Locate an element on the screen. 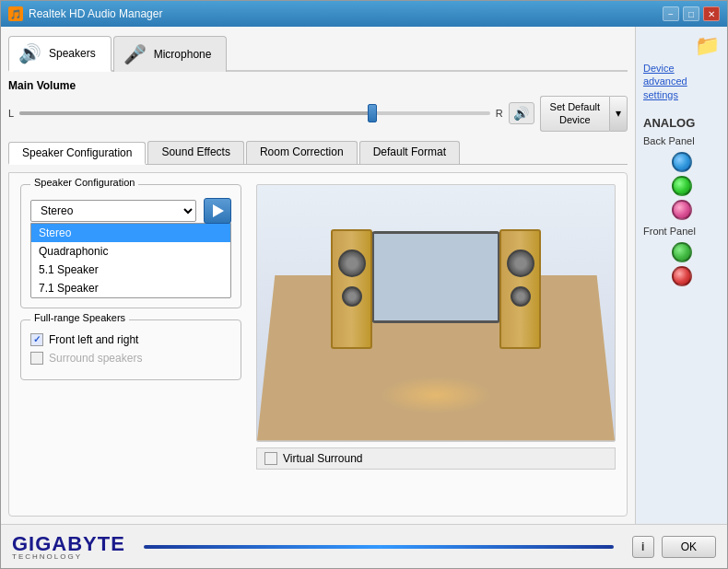 The image size is (728, 569). window-title: Realtek HD Audio Manager is located at coordinates (346, 14).